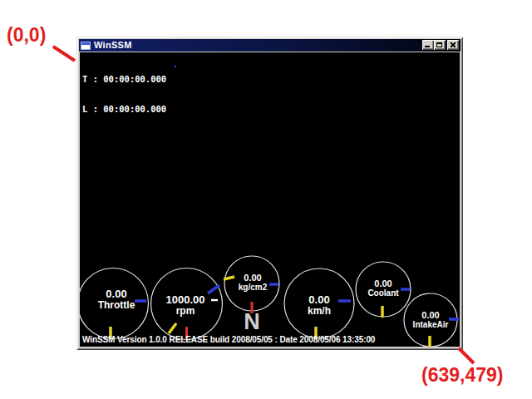 The width and height of the screenshot is (532, 399). Describe the element at coordinates (252, 323) in the screenshot. I see `gear-indicator: N` at that location.